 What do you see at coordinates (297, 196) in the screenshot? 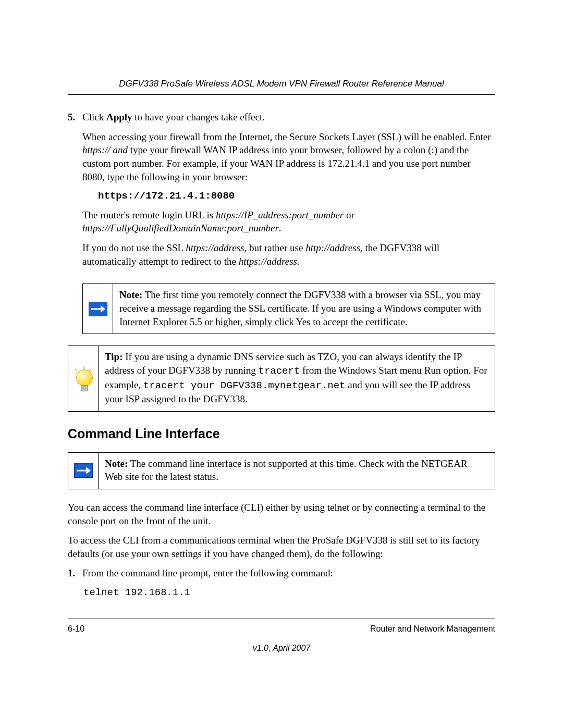
I see `code-url-example: https://172.21.4.1:8080` at bounding box center [297, 196].